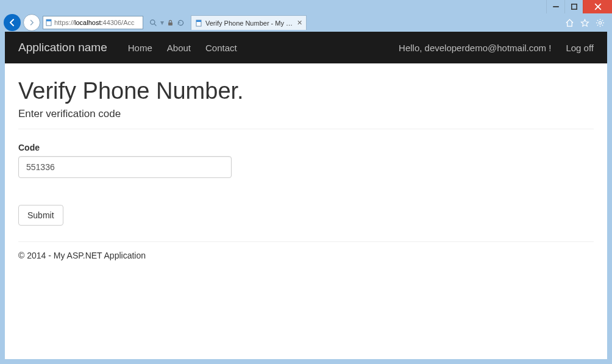 The height and width of the screenshot is (364, 612). What do you see at coordinates (306, 114) in the screenshot?
I see `page-subheading: Enter verification code` at bounding box center [306, 114].